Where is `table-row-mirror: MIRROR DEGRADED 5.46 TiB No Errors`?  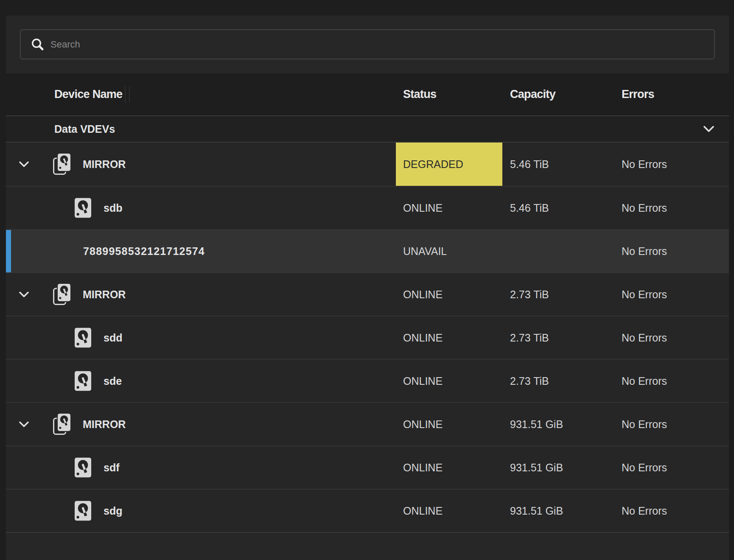 table-row-mirror: MIRROR DEGRADED 5.46 TiB No Errors is located at coordinates (367, 164).